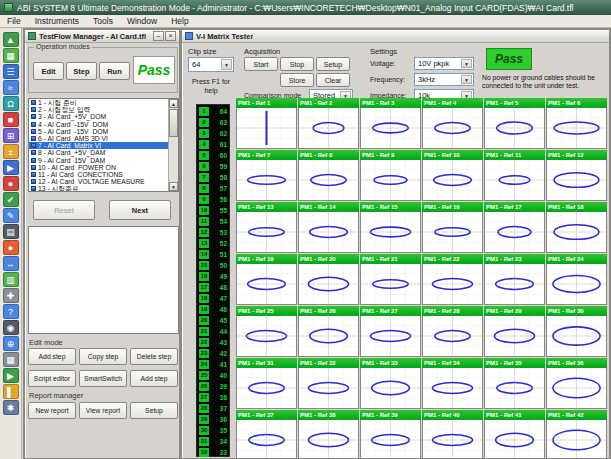 The height and width of the screenshot is (459, 611). Describe the element at coordinates (98, 188) in the screenshot. I see `step-list-item: 13 - 시험종료` at that location.